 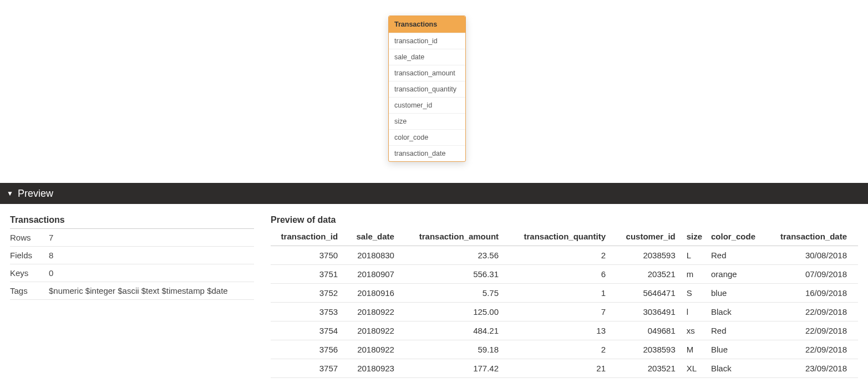 What do you see at coordinates (377, 369) in the screenshot?
I see `table-cell: 20180923` at bounding box center [377, 369].